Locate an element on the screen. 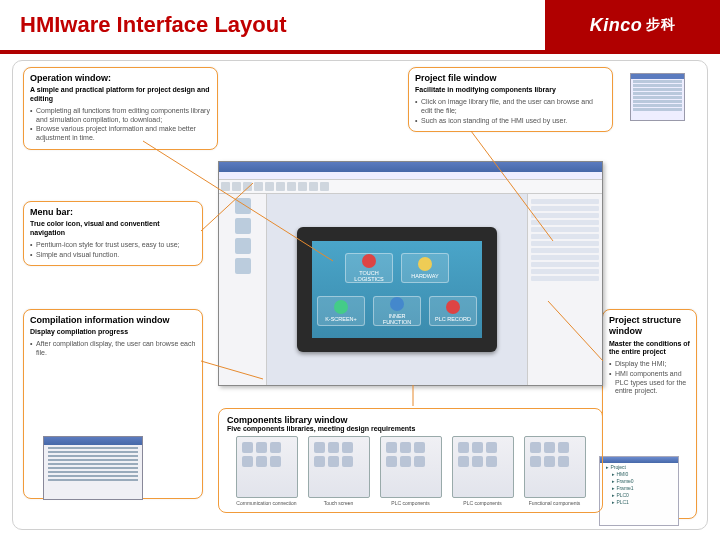  bullet: HMI components and PLC types used for th… is located at coordinates (650, 383).